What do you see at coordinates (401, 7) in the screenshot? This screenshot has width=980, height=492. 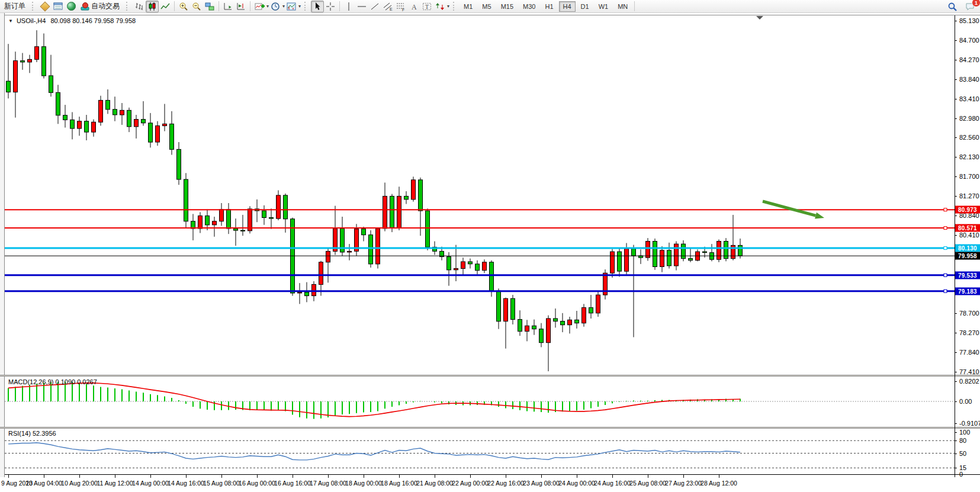 I see `fibonacci-button: F` at bounding box center [401, 7].